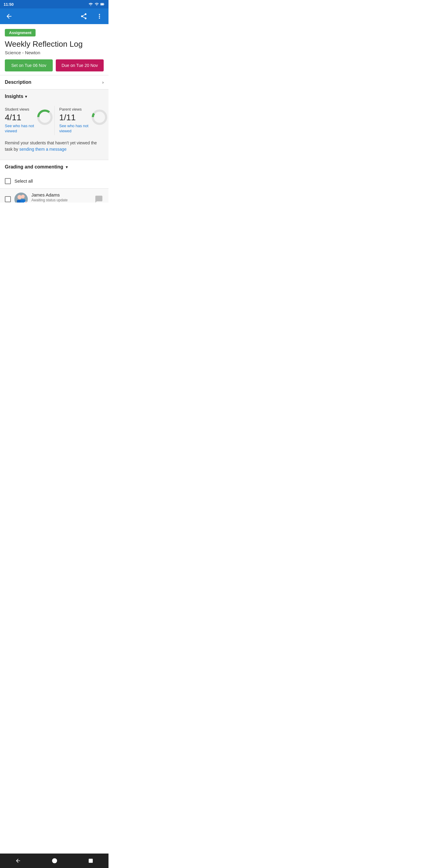 The image size is (434, 868). What do you see at coordinates (20, 118) in the screenshot?
I see `student-views-count: 4/11` at bounding box center [20, 118].